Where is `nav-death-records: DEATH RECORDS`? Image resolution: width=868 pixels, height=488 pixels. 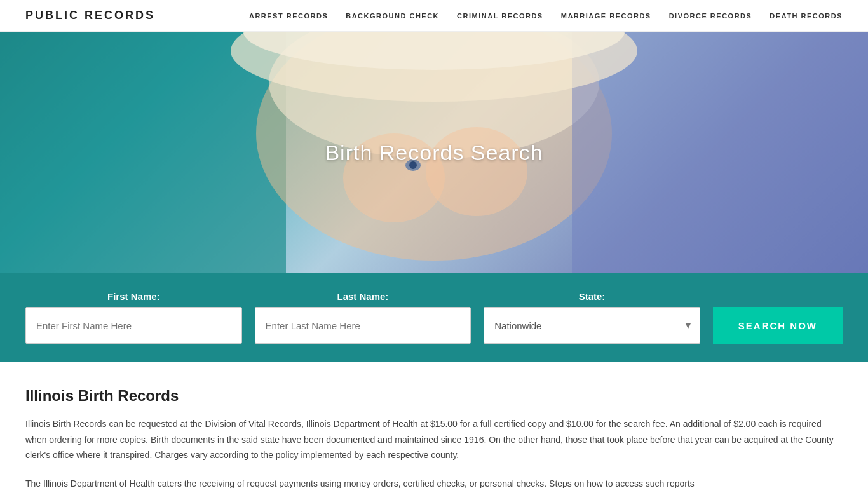
nav-death-records: DEATH RECORDS is located at coordinates (806, 16).